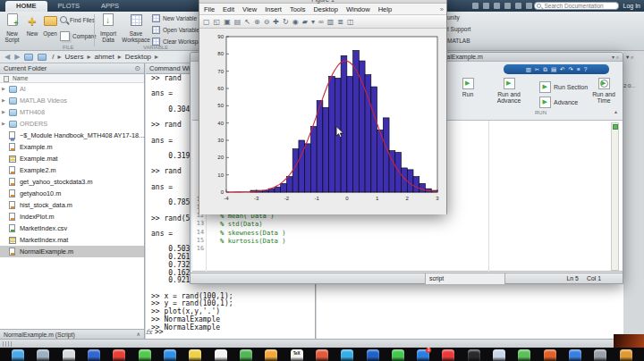 The image size is (644, 361). I want to click on shortcut-icon, so click(476, 5).